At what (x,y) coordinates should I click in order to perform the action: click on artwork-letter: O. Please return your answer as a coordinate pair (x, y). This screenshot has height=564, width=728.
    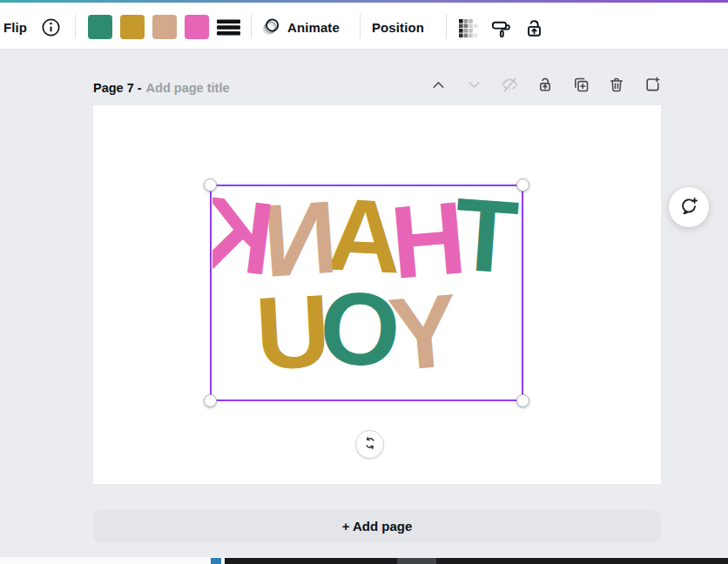
    Looking at the image, I should click on (366, 329).